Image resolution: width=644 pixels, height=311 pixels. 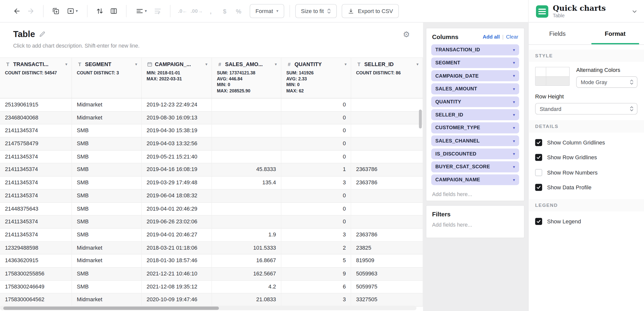 I want to click on column-pill-buyer-csat-score: BUYER_CSAT_SCORE▾, so click(x=475, y=167).